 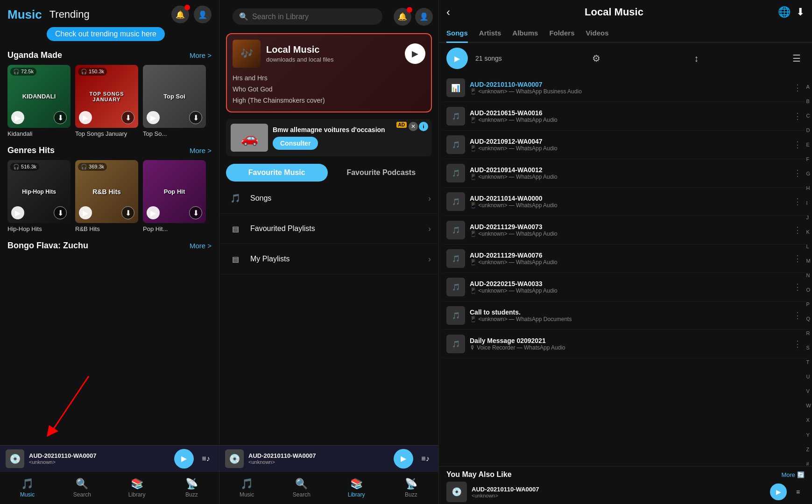 What do you see at coordinates (809, 420) in the screenshot?
I see `alpha-x: X` at bounding box center [809, 420].